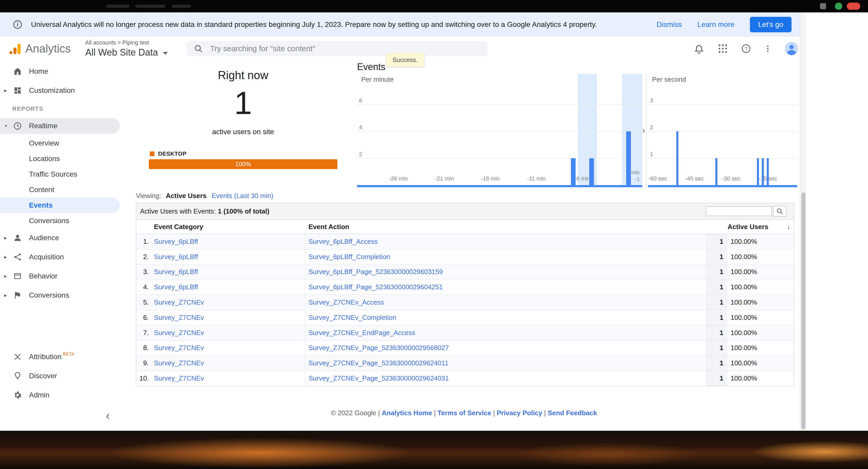 This screenshot has width=868, height=469. Describe the element at coordinates (520, 413) in the screenshot. I see `footer-link: Privacy Policy` at that location.